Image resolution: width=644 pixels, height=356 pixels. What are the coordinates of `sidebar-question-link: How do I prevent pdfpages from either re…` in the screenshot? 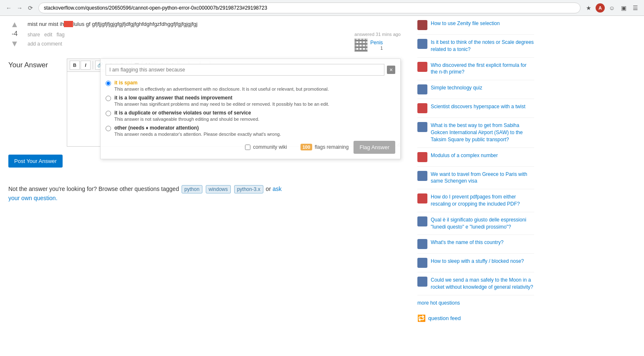 It's located at (482, 201).